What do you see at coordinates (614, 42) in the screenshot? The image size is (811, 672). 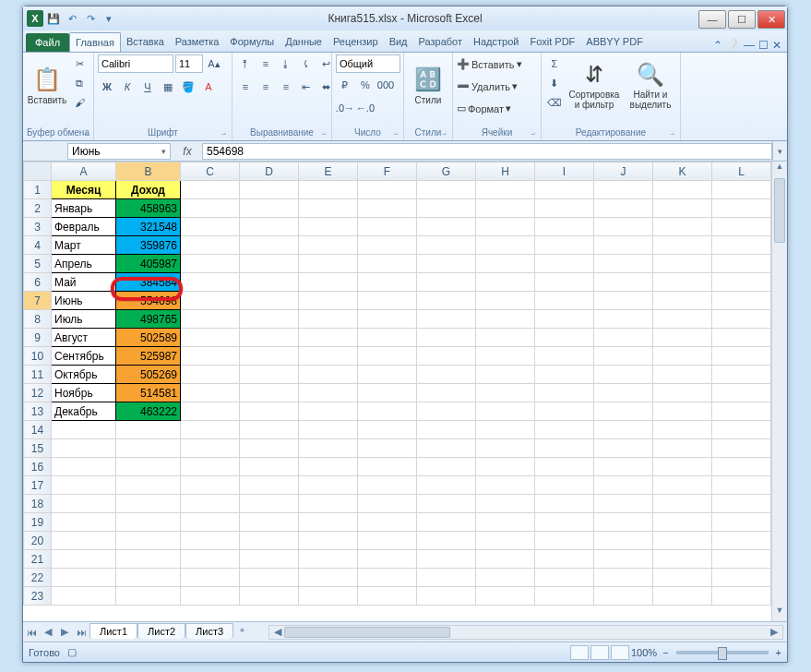 I see `ribbon-tab-abbyy pdf: ABBYY PDF` at bounding box center [614, 42].